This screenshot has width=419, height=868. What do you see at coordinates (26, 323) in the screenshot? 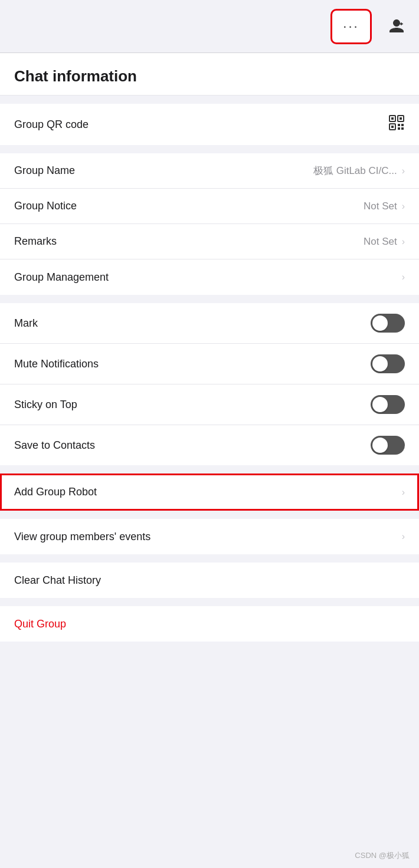
I see `mark-label: Mark` at bounding box center [26, 323].